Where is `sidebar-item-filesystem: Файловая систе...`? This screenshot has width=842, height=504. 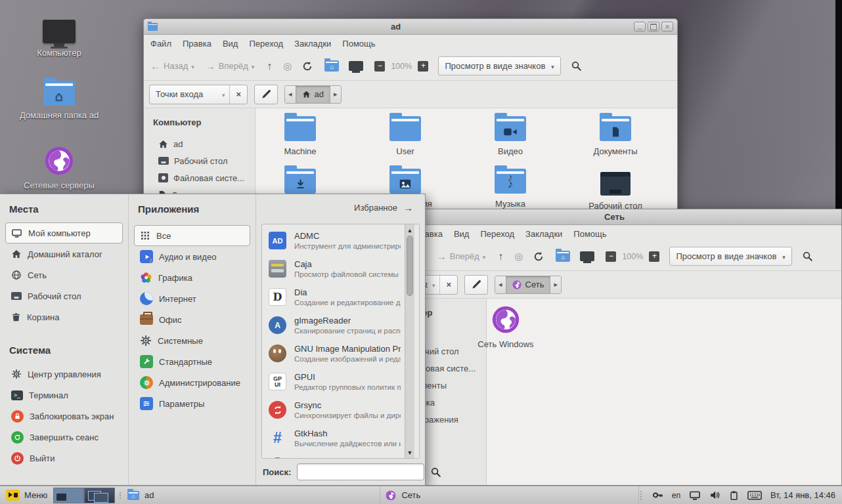 sidebar-item-filesystem: Файловая систе... is located at coordinates (200, 178).